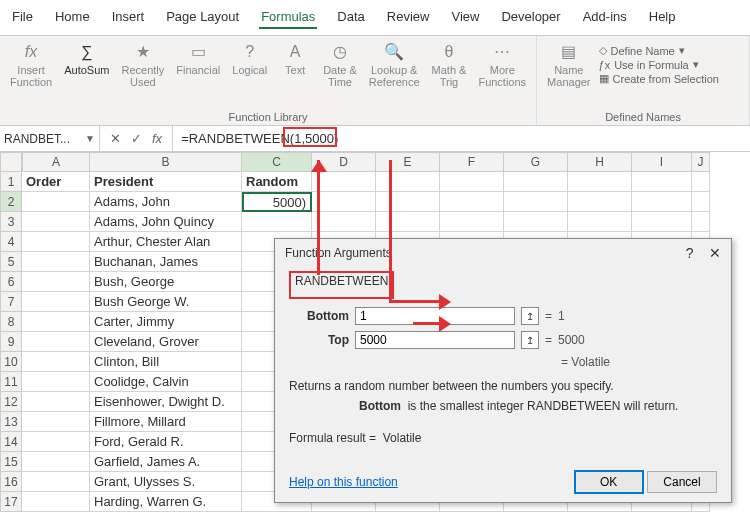 This screenshot has width=750, height=518. What do you see at coordinates (682, 482) in the screenshot?
I see `cancel-button: Cancel` at bounding box center [682, 482].